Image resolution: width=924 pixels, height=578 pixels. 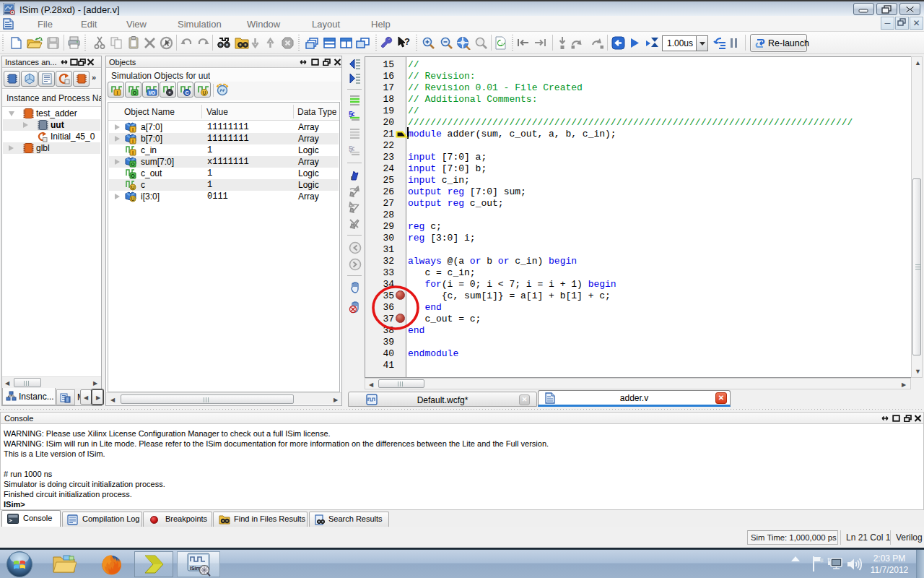 What do you see at coordinates (152, 92) in the screenshot?
I see `svg-text: I/O` at bounding box center [152, 92].